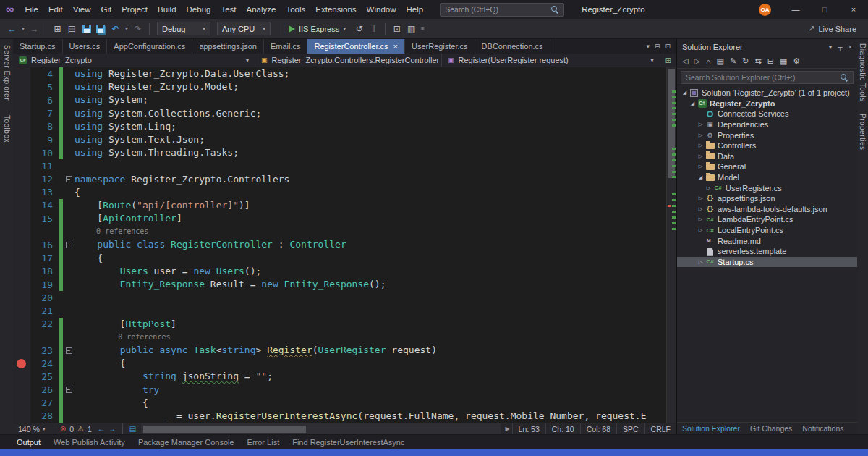 Image resolution: width=868 pixels, height=456 pixels. Describe the element at coordinates (373, 29) in the screenshot. I see `break-all-icon: ‖` at that location.